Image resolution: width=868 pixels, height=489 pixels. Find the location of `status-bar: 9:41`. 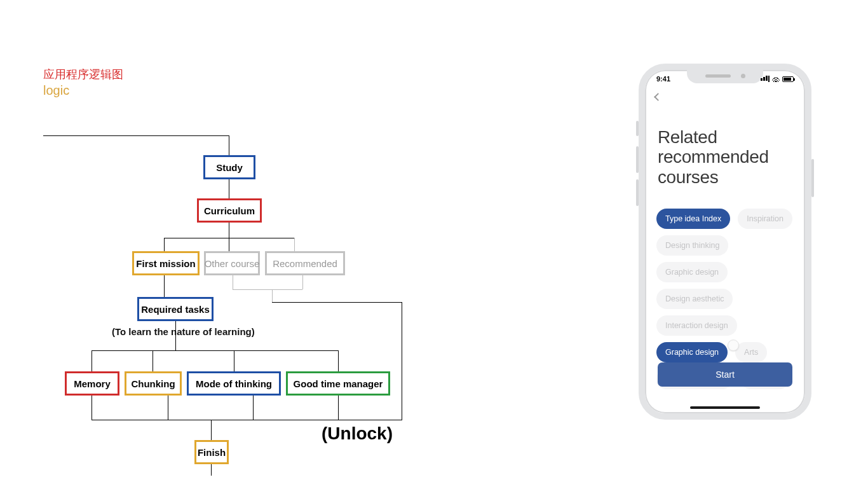

status-bar: 9:41 is located at coordinates (725, 79).